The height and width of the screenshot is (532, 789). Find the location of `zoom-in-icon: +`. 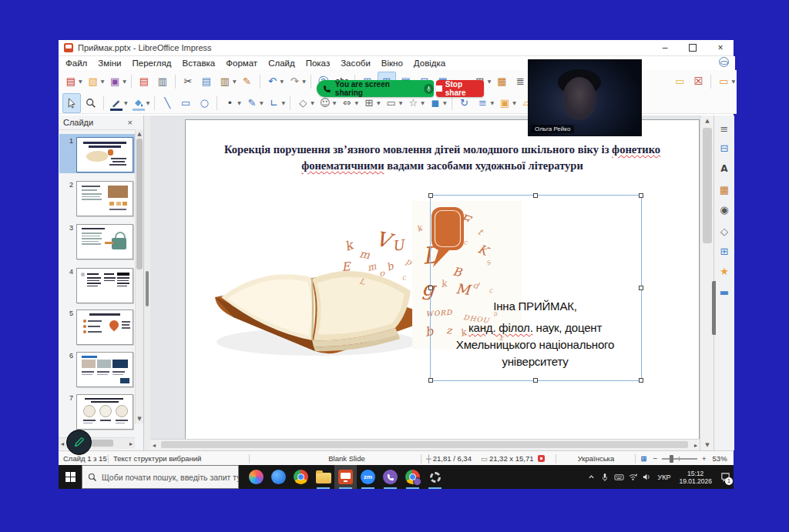

zoom-in-icon: + is located at coordinates (704, 459).